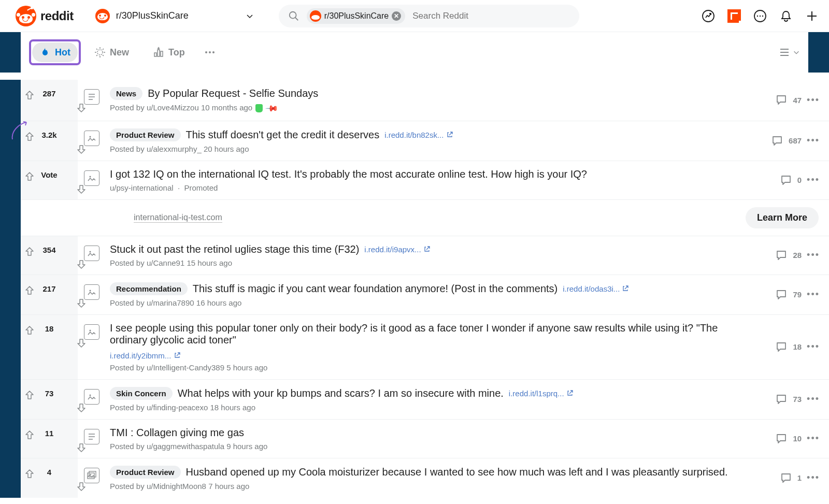 This screenshot has width=829, height=504. Describe the element at coordinates (152, 16) in the screenshot. I see `community-name: r/30PlusSkinCare` at that location.